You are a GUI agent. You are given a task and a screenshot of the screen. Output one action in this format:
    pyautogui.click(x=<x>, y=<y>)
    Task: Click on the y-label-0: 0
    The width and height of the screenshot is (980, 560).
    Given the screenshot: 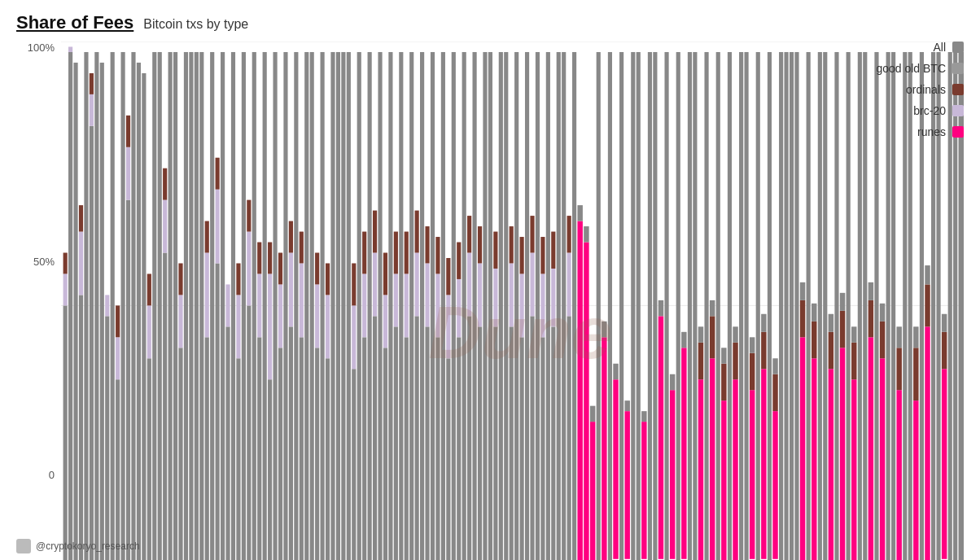 What is the action you would take?
    pyautogui.click(x=52, y=475)
    